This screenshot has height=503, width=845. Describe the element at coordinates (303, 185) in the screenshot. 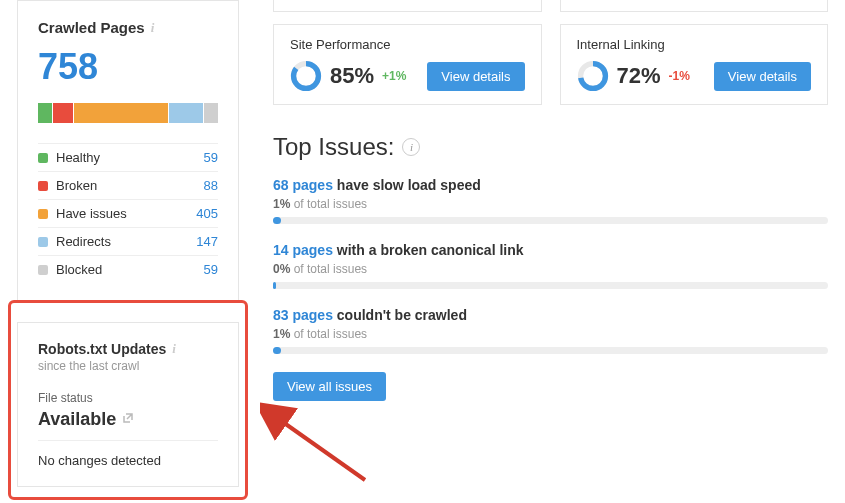

I see `issue-count: 68 pages` at that location.